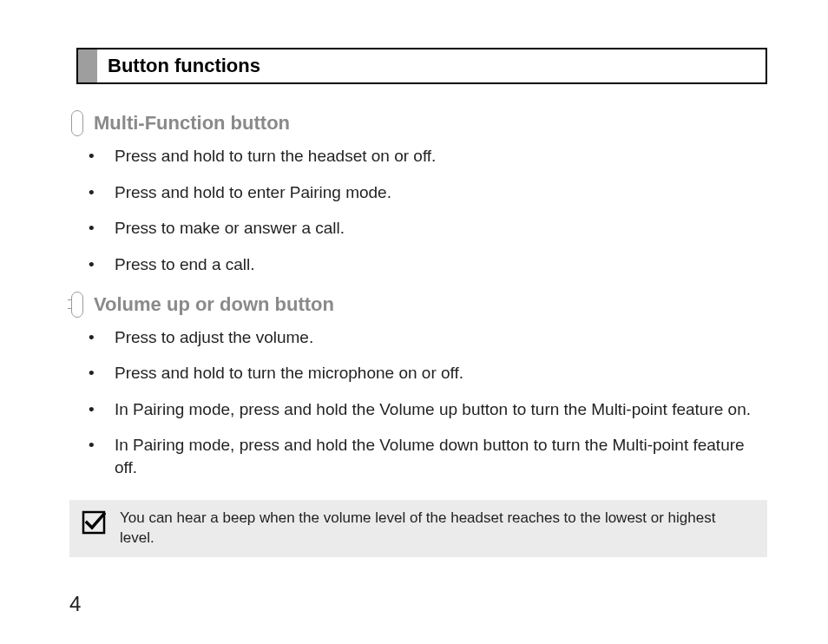 This screenshot has height=644, width=828. I want to click on page-number: 4, so click(75, 604).